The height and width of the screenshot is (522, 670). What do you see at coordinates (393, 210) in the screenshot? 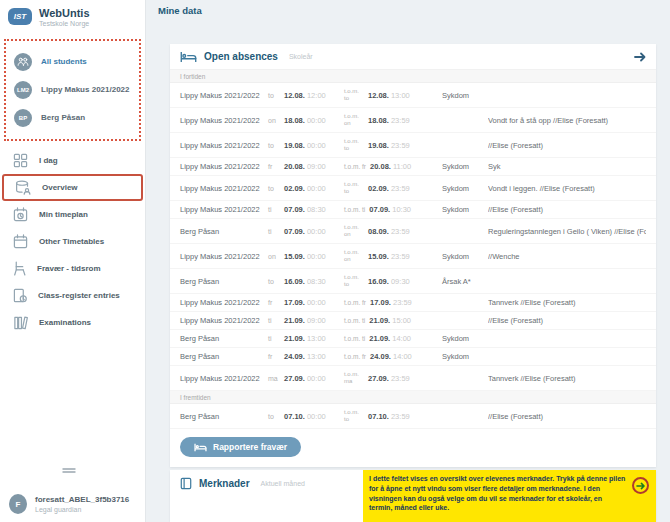
I see `absence-end: t.o.m. ti07.09. 10:30` at bounding box center [393, 210].